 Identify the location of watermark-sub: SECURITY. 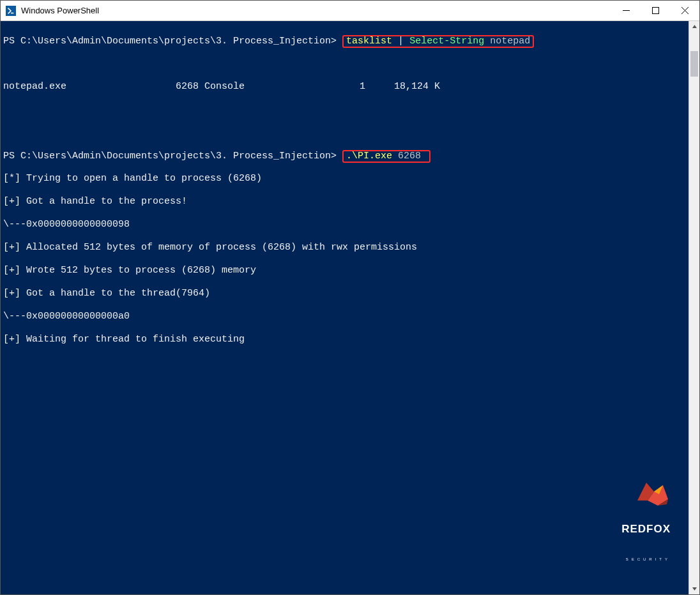
(630, 560).